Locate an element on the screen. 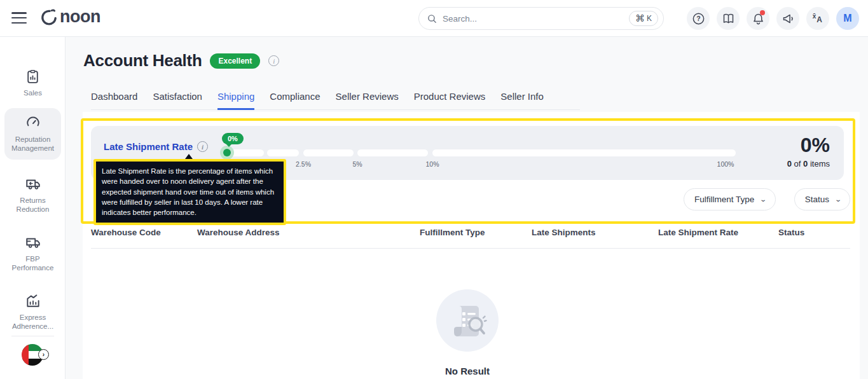 The height and width of the screenshot is (379, 868). tab-seller-info: Seller Info is located at coordinates (522, 100).